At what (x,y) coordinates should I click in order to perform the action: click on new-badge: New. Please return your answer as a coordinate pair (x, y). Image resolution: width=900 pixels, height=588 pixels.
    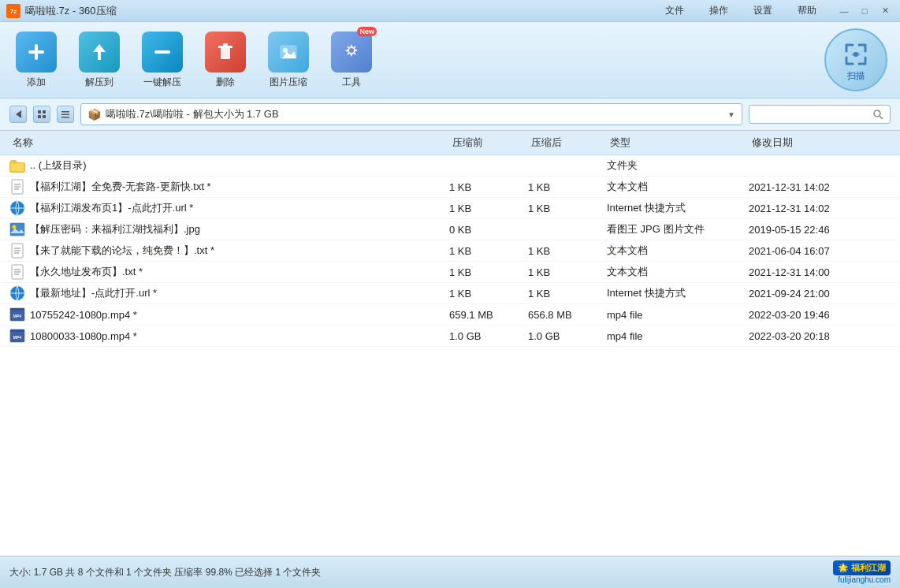
    Looking at the image, I should click on (367, 32).